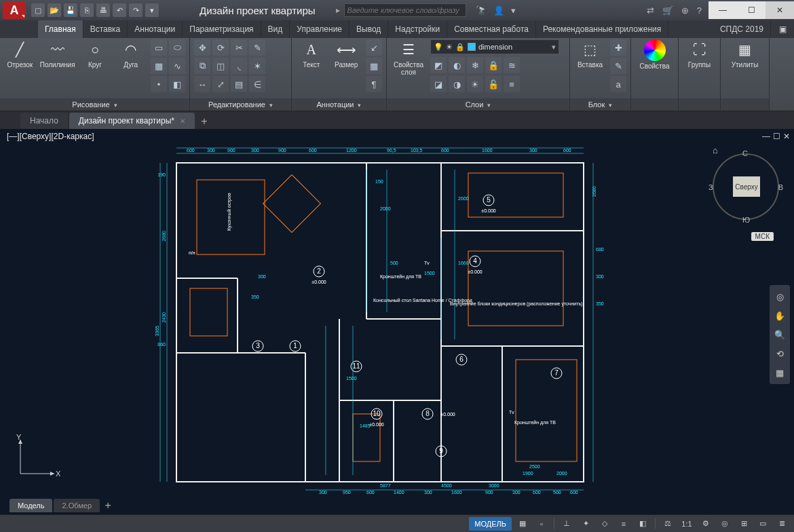 Image resolution: width=794 pixels, height=532 pixels. What do you see at coordinates (374, 66) in the screenshot?
I see `tool-table-icon: ▦` at bounding box center [374, 66].